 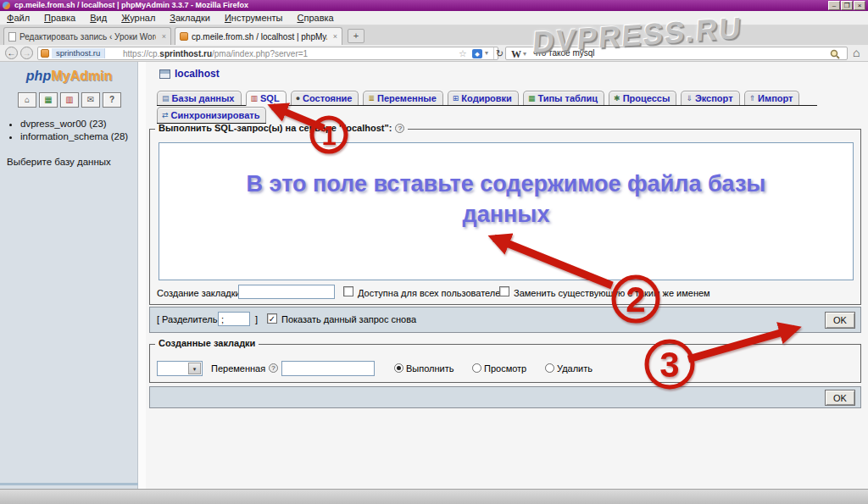 What do you see at coordinates (78, 53) in the screenshot?
I see `site-identity-chip: sprinthost.ru` at bounding box center [78, 53].